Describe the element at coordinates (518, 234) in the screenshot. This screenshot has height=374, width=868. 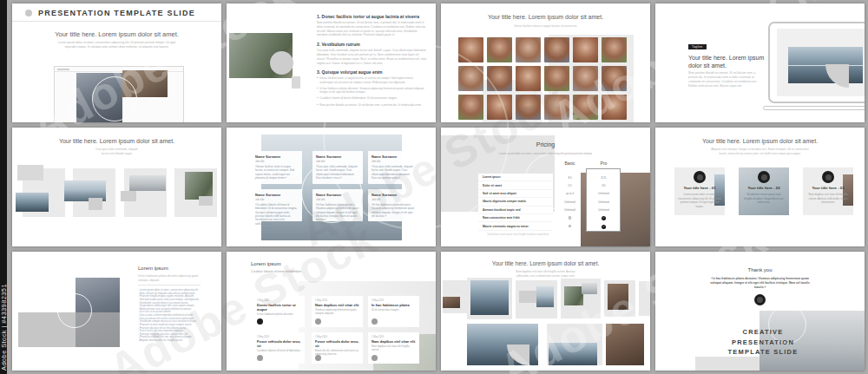
I see `pricing-footnote: Vestibulum rutrum quam vitae fringilla t…` at that location.